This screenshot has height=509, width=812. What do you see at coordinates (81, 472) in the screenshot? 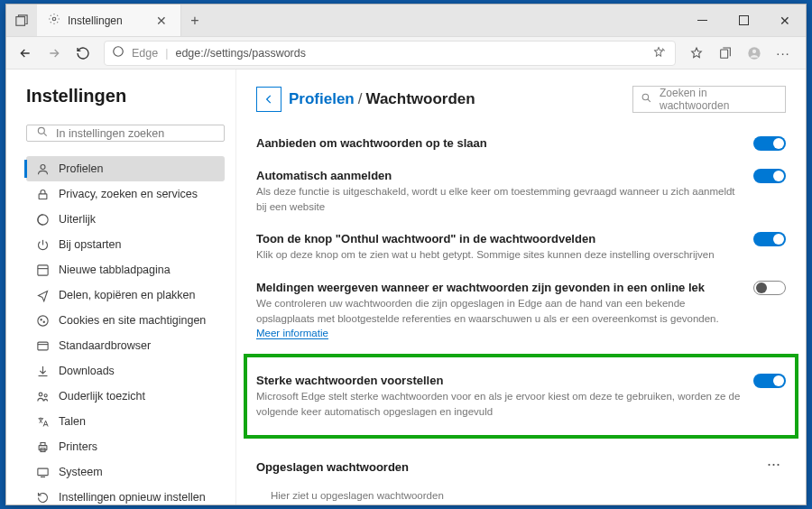
I see `sidebar-item-label: Systeem` at bounding box center [81, 472].